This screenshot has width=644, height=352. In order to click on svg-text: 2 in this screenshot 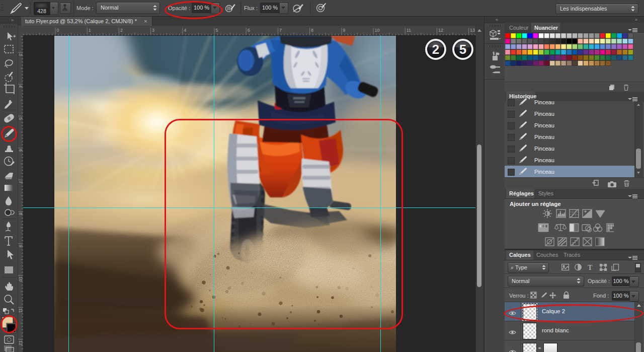, I will do `click(122, 30)`.